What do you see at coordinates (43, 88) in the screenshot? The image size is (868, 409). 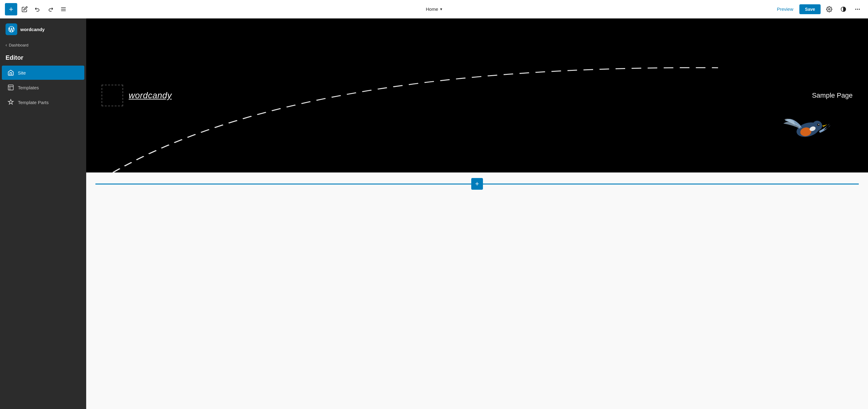 I see `sidebar-nav: Site Templates Template Parts` at bounding box center [43, 88].